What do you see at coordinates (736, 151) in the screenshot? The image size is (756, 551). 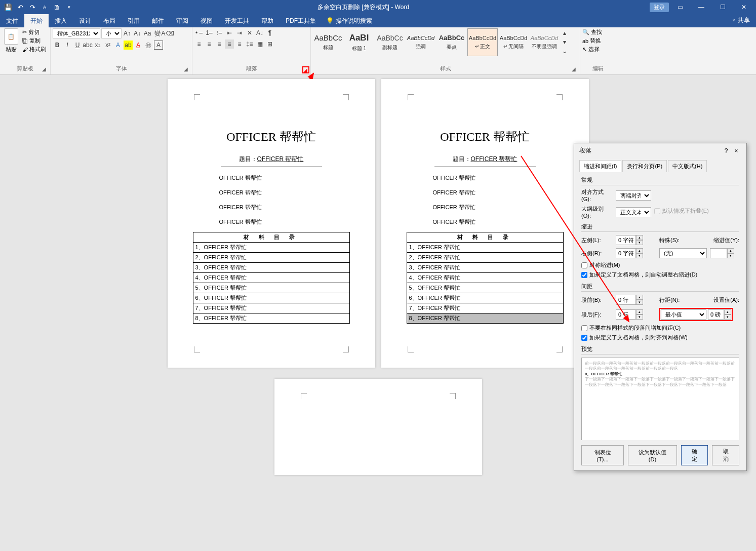 I see `dialog-close-icon: ×` at bounding box center [736, 151].